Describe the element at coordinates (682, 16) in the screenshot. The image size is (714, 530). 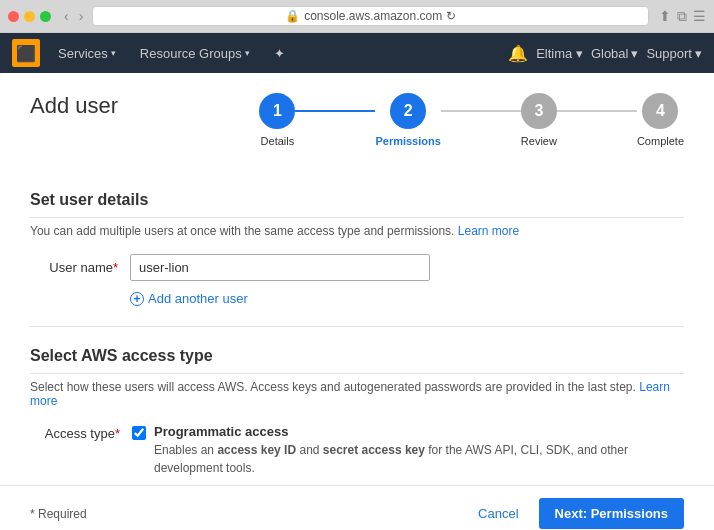
I see `new-tab-button: ⧉` at that location.